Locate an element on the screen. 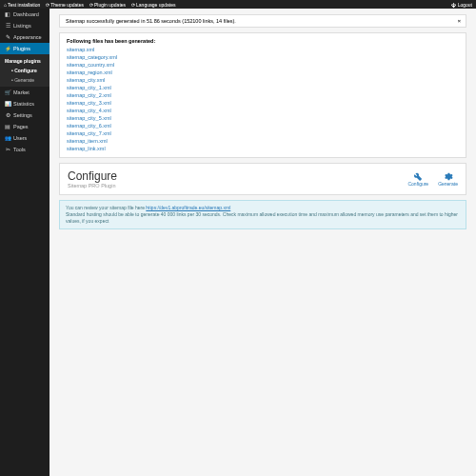  dashboard-icon: ◧ is located at coordinates (8, 14).